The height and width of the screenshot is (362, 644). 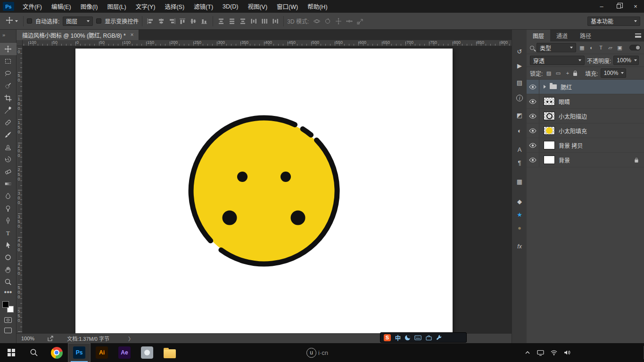 I want to click on align-top-icon, so click(x=183, y=21).